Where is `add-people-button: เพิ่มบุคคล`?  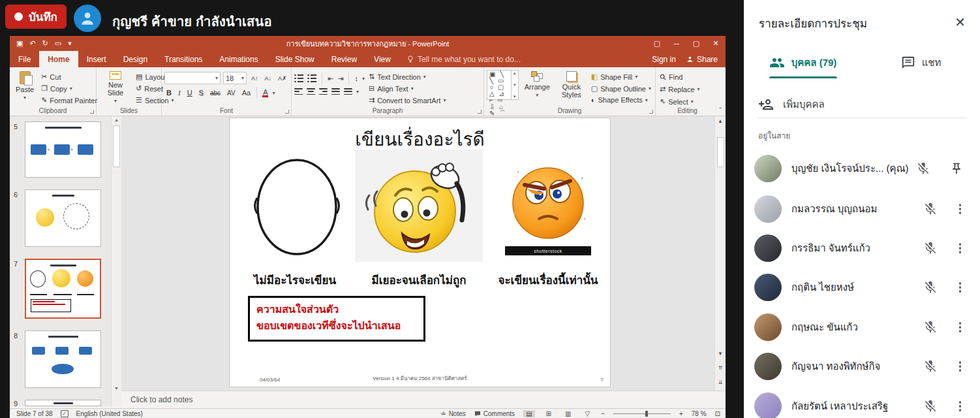
add-people-button: เพิ่มบุคคล is located at coordinates (791, 104).